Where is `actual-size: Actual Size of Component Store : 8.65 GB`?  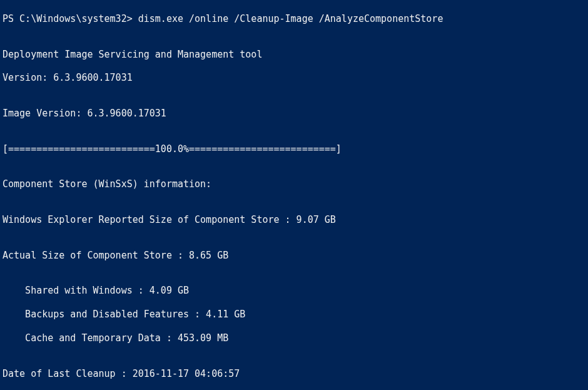 actual-size: Actual Size of Component Store : 8.65 GB is located at coordinates (295, 255).